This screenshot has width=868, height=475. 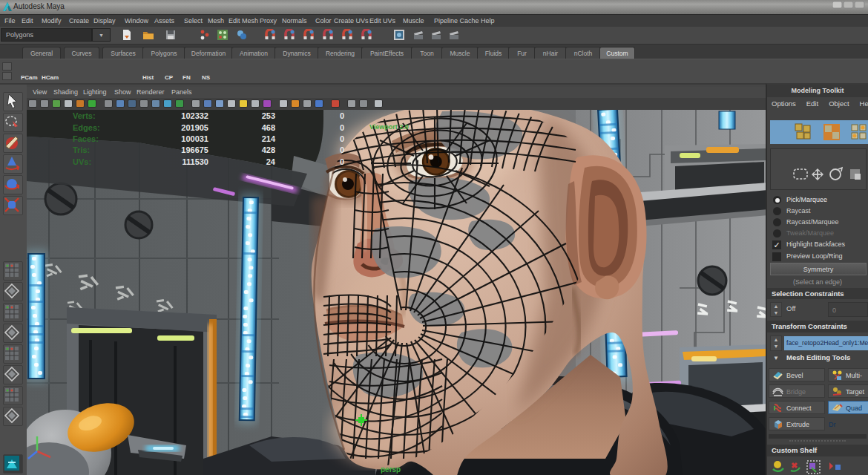 I want to click on svg-text: 100031, so click(x=194, y=139).